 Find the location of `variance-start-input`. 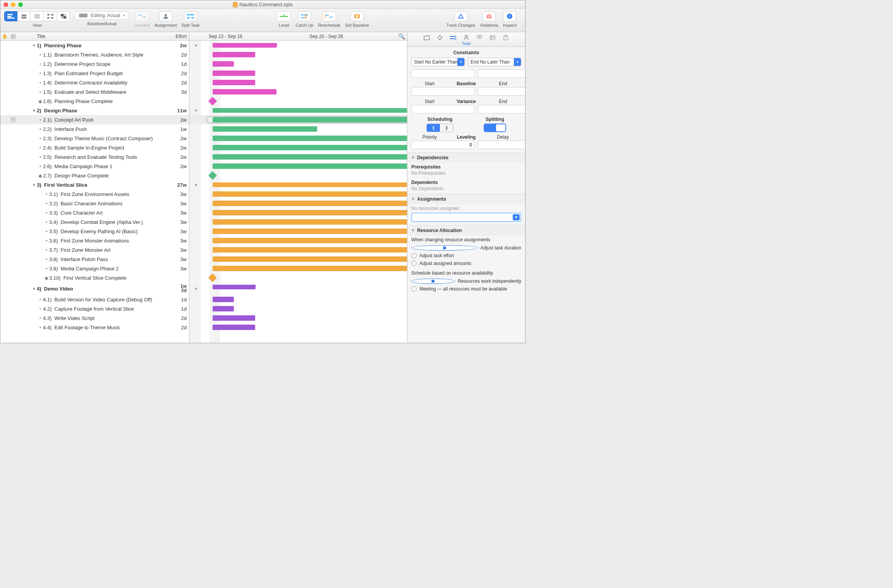

variance-start-input is located at coordinates (443, 109).